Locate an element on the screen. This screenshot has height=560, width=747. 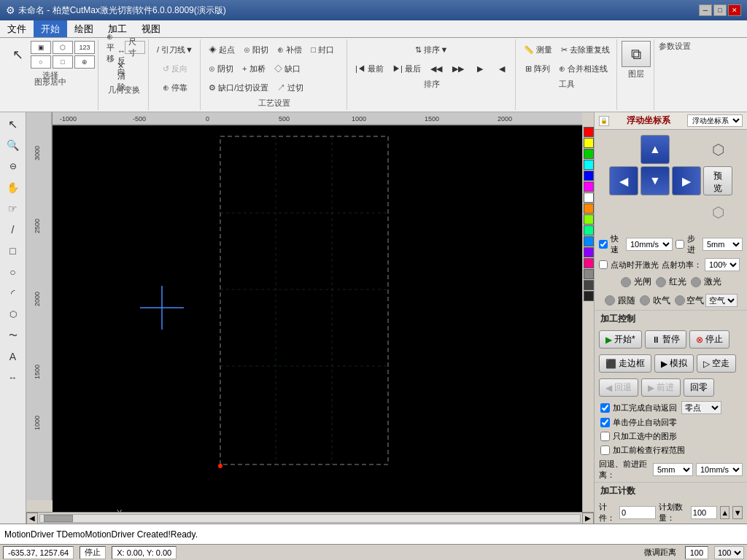
auto-home-check is located at coordinates (605, 423).